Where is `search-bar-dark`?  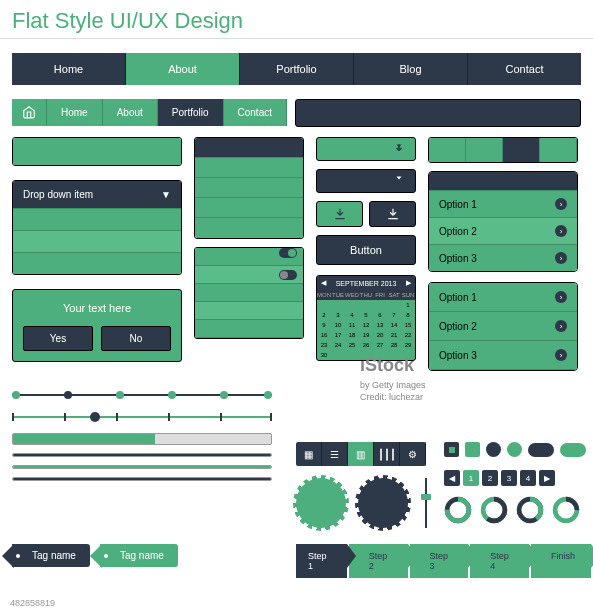 search-bar-dark is located at coordinates (438, 113).